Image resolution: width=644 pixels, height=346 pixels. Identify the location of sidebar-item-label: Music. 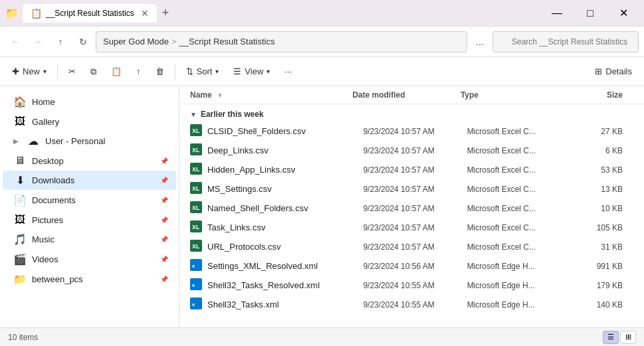
(43, 239).